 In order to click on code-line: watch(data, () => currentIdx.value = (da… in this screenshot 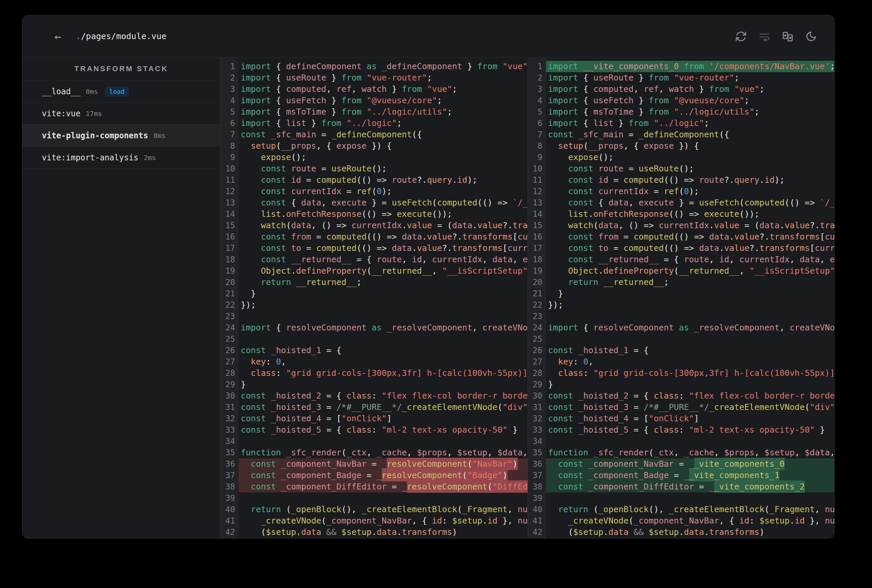, I will do `click(690, 226)`.